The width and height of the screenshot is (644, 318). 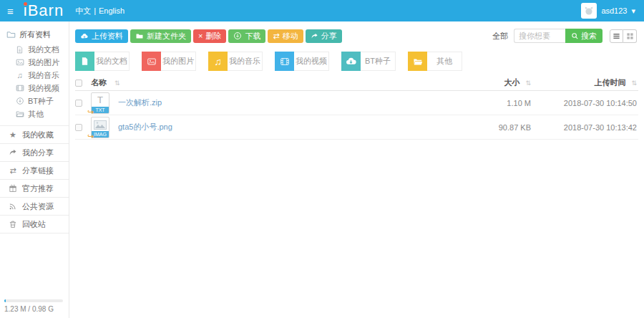 I want to click on sidebar-item-all-files: 所有资料, so click(x=34, y=32).